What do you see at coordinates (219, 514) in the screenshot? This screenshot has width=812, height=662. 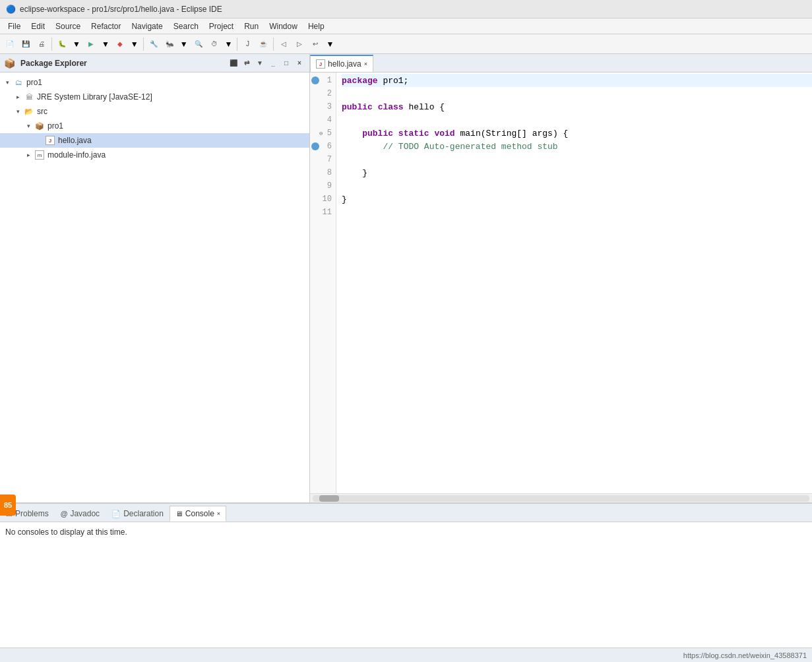 I see `tab-console-close: ×` at bounding box center [219, 514].